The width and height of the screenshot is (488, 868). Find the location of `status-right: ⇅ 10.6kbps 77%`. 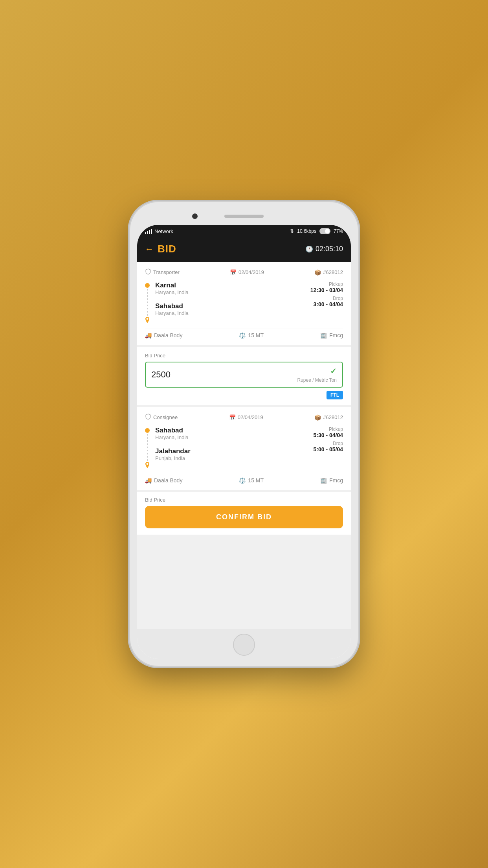

status-right: ⇅ 10.6kbps 77% is located at coordinates (317, 231).